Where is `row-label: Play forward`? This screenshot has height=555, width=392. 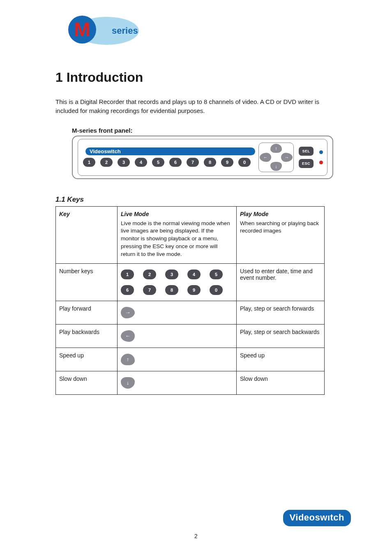
row-label: Play forward is located at coordinates (87, 312).